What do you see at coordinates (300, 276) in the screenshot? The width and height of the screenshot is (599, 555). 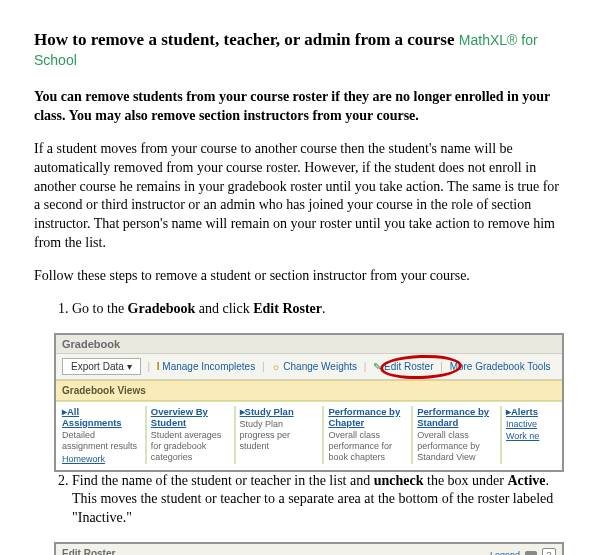 I see `follow-steps: Follow these steps to remove a student o…` at bounding box center [300, 276].